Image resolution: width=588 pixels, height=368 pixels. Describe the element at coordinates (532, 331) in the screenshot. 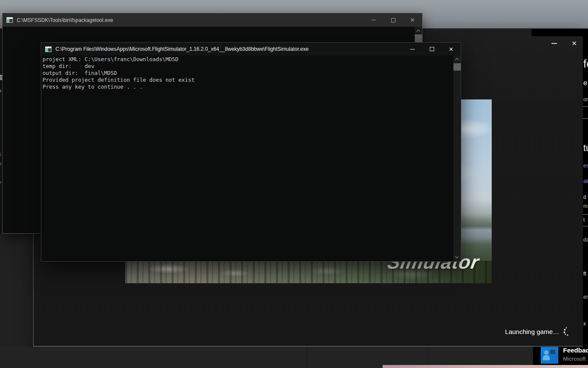

I see `launching-status-text: Launching game…` at that location.